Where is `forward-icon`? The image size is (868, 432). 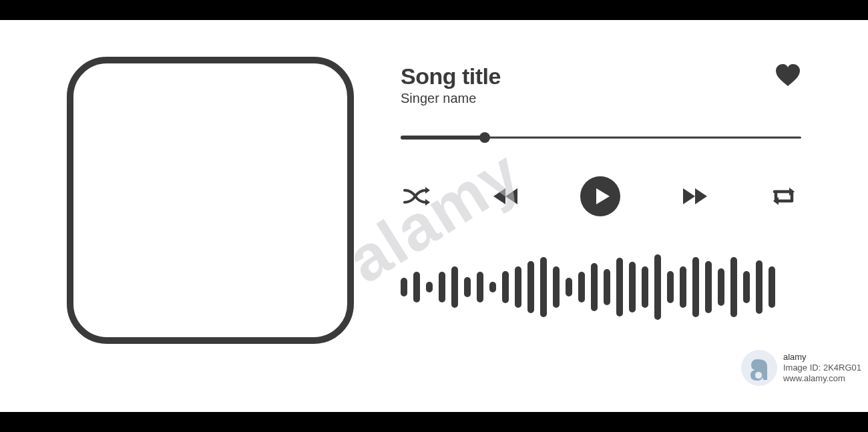
forward-icon is located at coordinates (695, 196).